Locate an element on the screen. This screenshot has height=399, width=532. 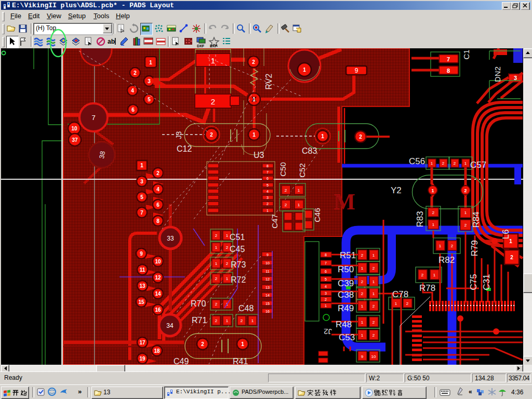
svg-text: C52 is located at coordinates (302, 170).